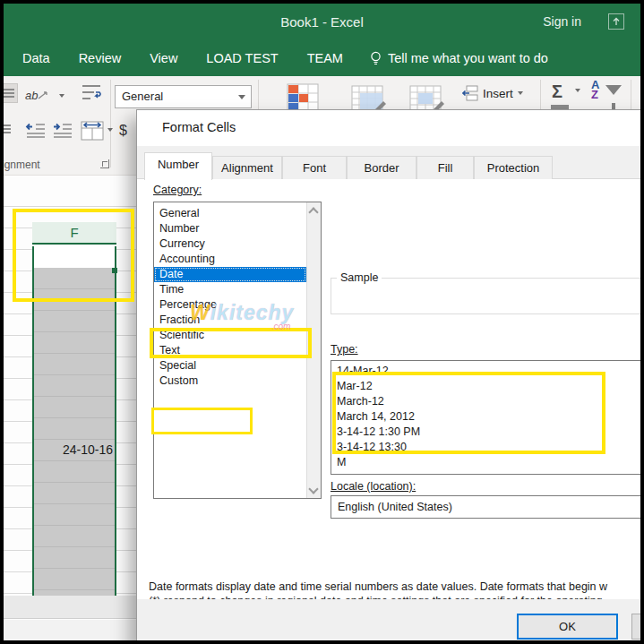 The height and width of the screenshot is (644, 644). What do you see at coordinates (389, 128) in the screenshot?
I see `dialog-title-bar: Format Cells` at bounding box center [389, 128].